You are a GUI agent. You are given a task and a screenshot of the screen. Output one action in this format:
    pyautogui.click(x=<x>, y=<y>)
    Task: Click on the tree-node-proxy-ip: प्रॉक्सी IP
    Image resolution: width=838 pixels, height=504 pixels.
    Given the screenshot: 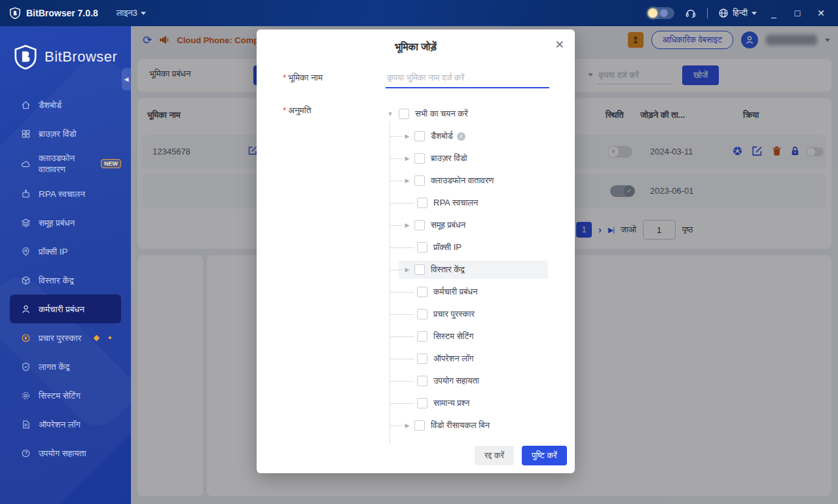 What is the action you would take?
    pyautogui.click(x=467, y=247)
    